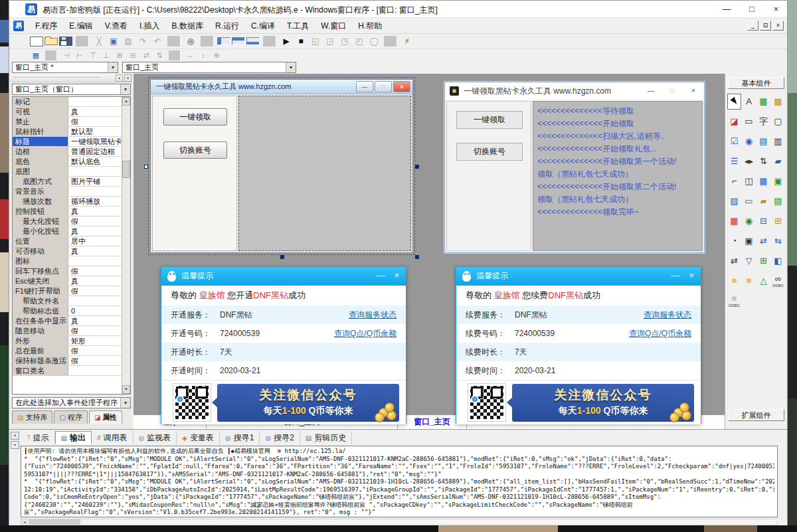  I want to click on panel-icon: ⊞, so click(778, 221).